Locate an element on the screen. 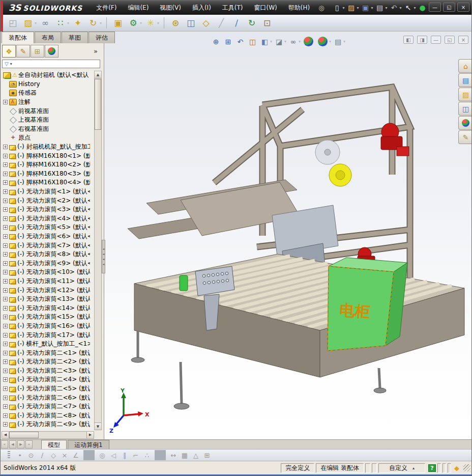 Image resolution: width=472 pixels, height=476 pixels. undo-button: ↶ is located at coordinates (394, 8).